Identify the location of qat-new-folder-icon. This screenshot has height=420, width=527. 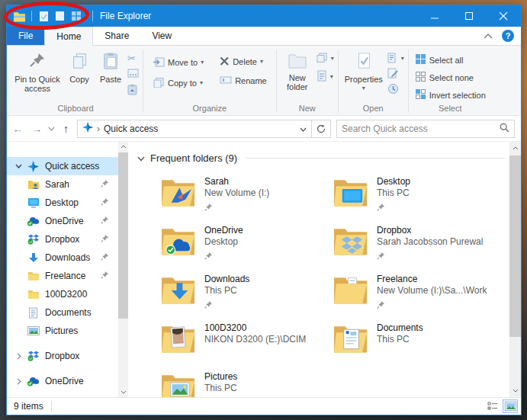
(59, 16).